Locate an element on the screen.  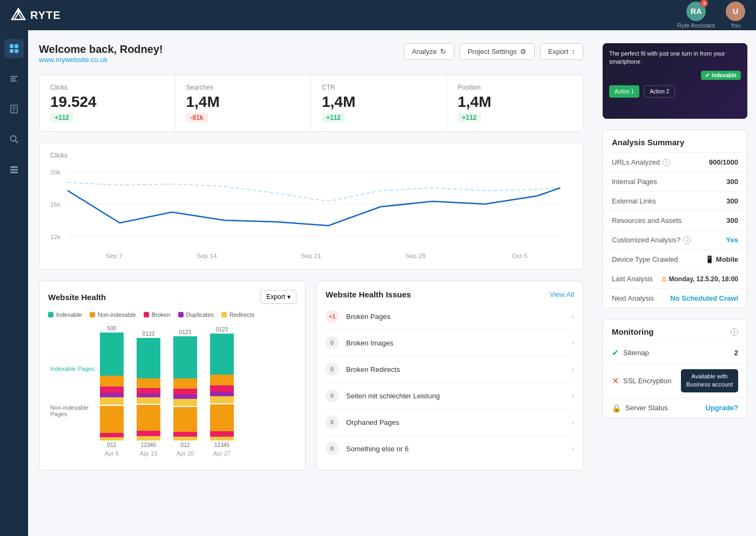
chevron-right-icon-2: › is located at coordinates (572, 343).